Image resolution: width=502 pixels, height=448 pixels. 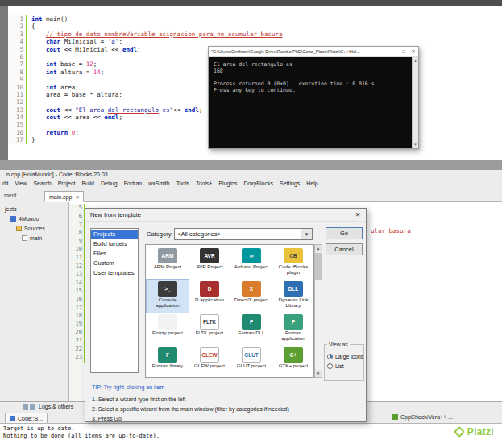 I want to click on menu-item: Tools+, so click(x=204, y=184).